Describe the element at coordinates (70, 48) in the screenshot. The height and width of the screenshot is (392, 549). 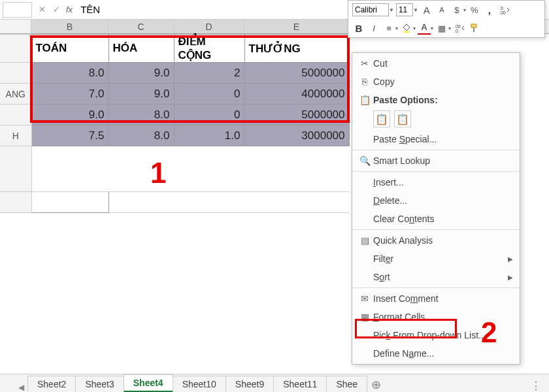
I see `header-cell: TOÁN` at that location.